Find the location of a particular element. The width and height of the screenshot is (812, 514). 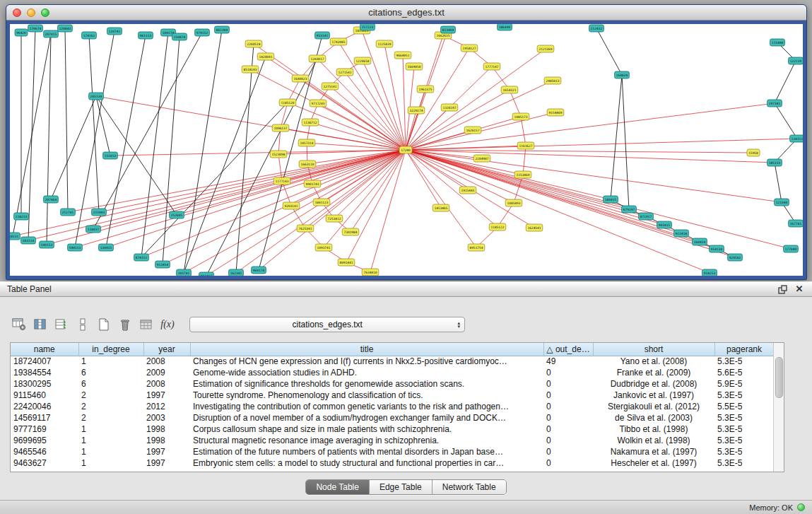

network-node: 590513 is located at coordinates (75, 247).